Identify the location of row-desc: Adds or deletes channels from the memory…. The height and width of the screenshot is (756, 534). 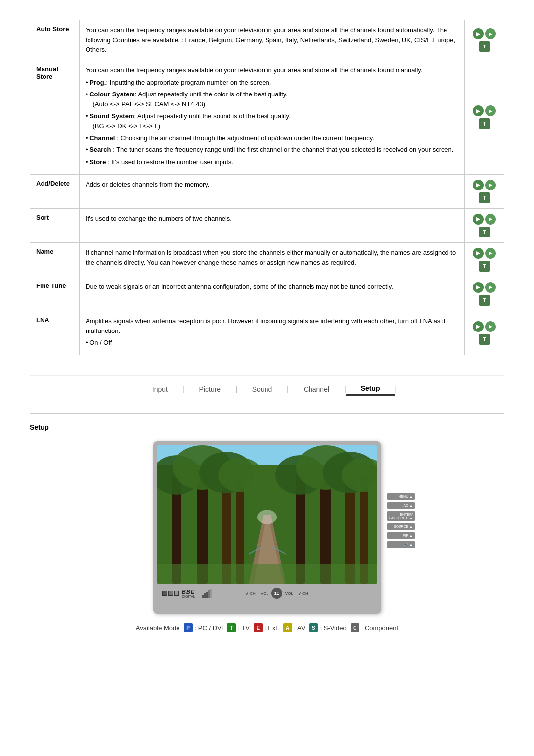
(272, 191).